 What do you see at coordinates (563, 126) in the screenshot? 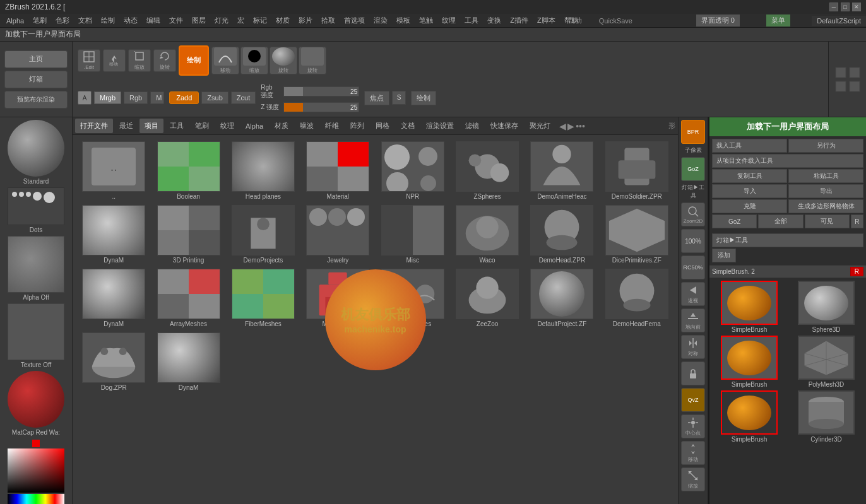
I see `tab-left-arrow: ◀` at bounding box center [563, 126].